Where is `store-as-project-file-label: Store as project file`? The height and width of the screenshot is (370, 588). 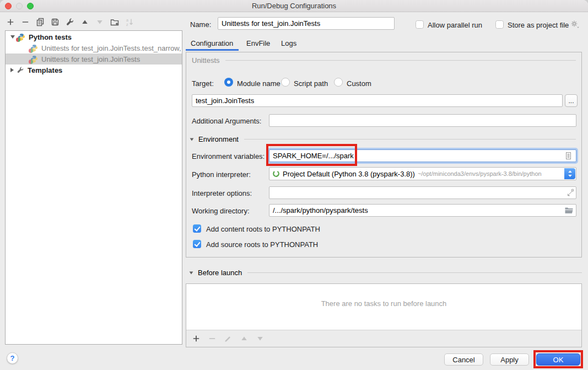 store-as-project-file-label: Store as project file is located at coordinates (538, 25).